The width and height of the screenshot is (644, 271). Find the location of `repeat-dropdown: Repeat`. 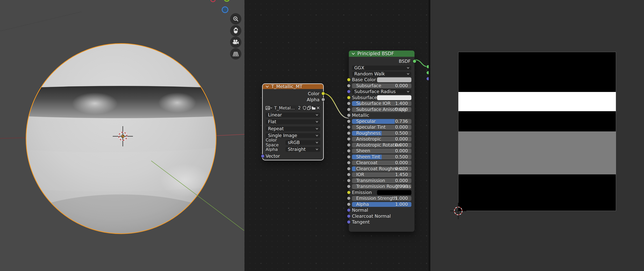

repeat-dropdown: Repeat is located at coordinates (293, 129).